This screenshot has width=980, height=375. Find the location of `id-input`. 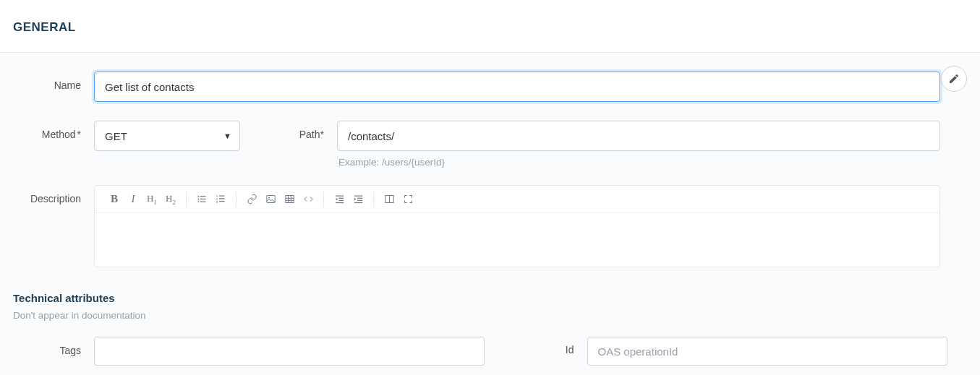

id-input is located at coordinates (767, 351).